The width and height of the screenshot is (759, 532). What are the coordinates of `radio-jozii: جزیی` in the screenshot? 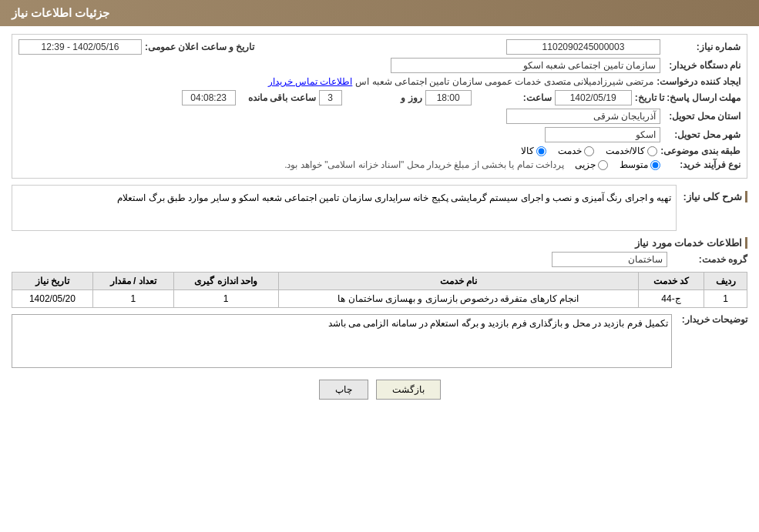 It's located at (592, 165).